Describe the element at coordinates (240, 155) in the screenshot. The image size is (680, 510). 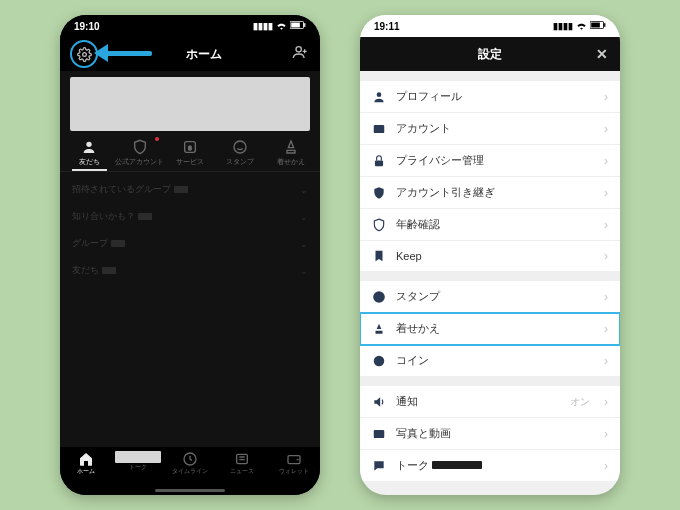
I see `tab-stickers: スタンプ` at that location.